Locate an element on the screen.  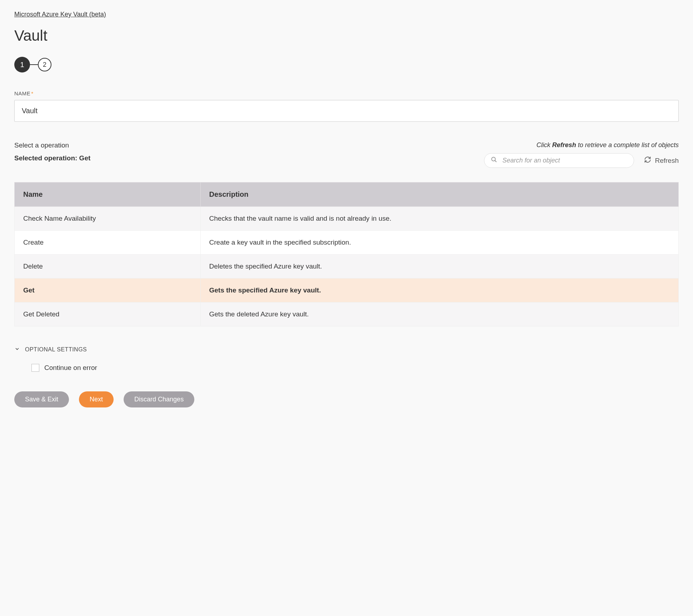
cell-name: Check Name Availability is located at coordinates (108, 219).